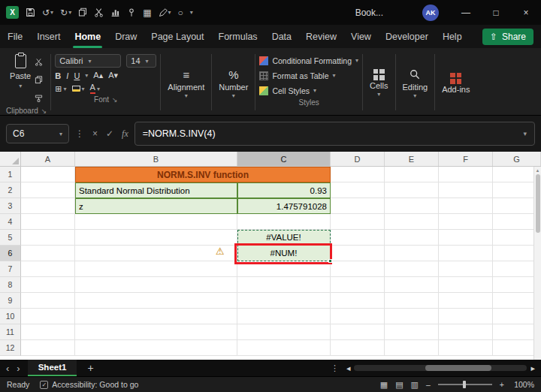 Image resolution: width=541 pixels, height=392 pixels. I want to click on cell-b3: z, so click(156, 206).